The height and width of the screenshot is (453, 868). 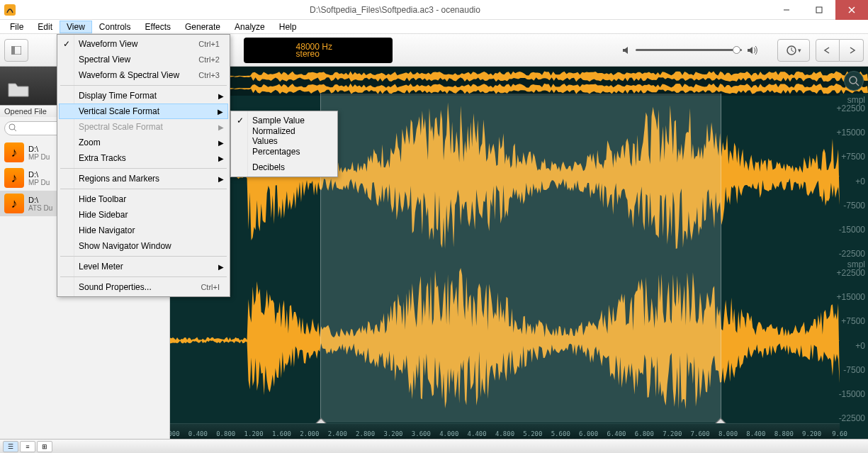 What do you see at coordinates (16, 50) in the screenshot?
I see `sidebar-toggle-button` at bounding box center [16, 50].